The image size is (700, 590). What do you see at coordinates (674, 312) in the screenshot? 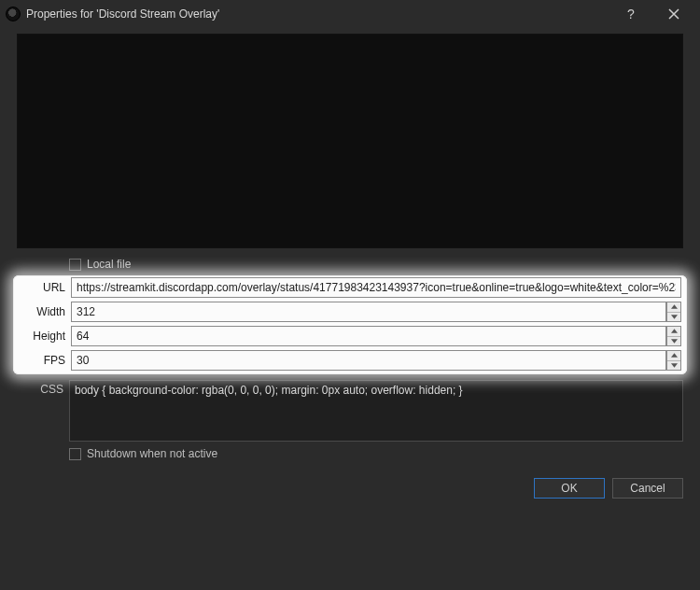
I see `width-spinner` at bounding box center [674, 312].